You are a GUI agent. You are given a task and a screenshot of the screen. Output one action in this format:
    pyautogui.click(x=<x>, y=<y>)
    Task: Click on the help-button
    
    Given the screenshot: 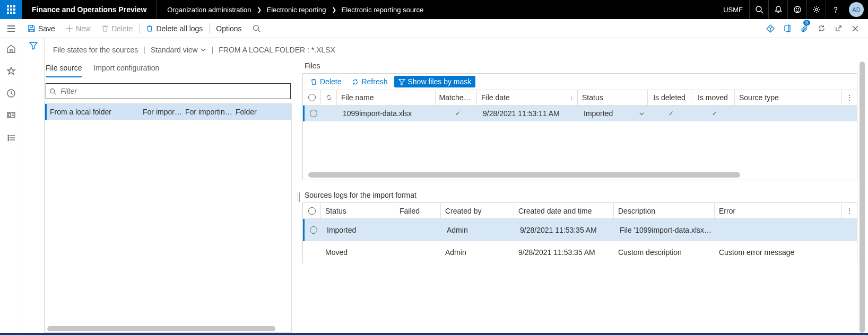 What is the action you would take?
    pyautogui.click(x=835, y=10)
    